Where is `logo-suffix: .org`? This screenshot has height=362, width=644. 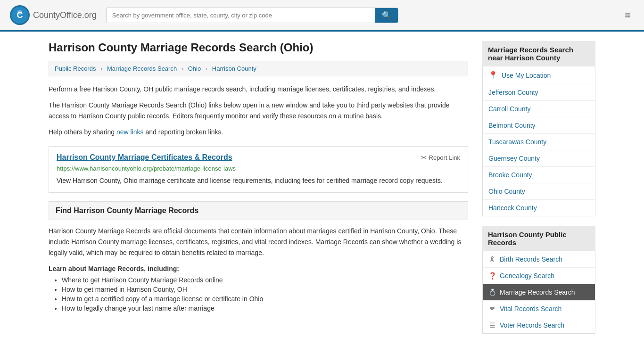
logo-suffix: .org is located at coordinates (90, 15).